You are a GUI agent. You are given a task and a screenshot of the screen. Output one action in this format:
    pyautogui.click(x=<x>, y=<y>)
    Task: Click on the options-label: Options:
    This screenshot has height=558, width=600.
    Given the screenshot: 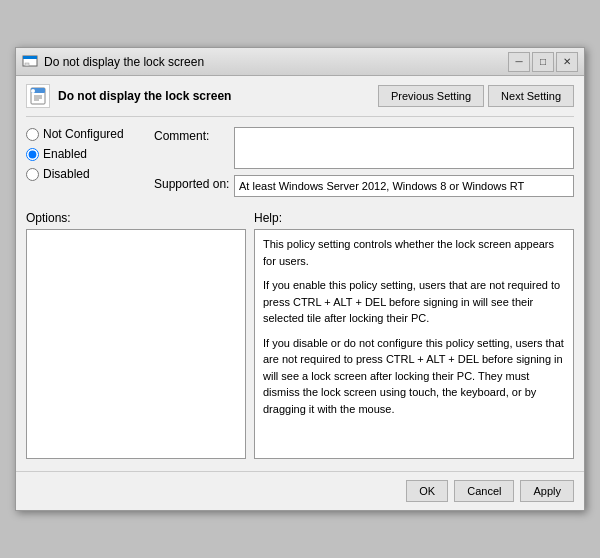 What is the action you would take?
    pyautogui.click(x=136, y=218)
    